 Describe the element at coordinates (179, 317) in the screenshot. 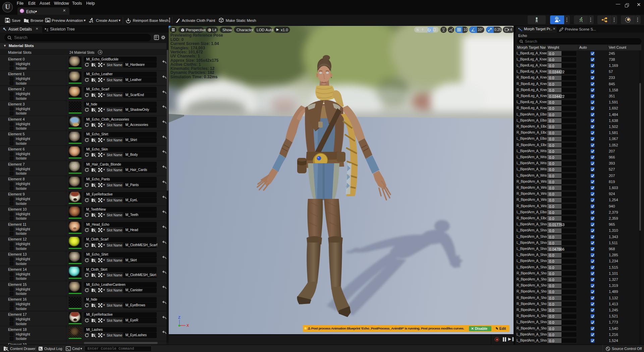

I see `svg-text: Z` at that location.